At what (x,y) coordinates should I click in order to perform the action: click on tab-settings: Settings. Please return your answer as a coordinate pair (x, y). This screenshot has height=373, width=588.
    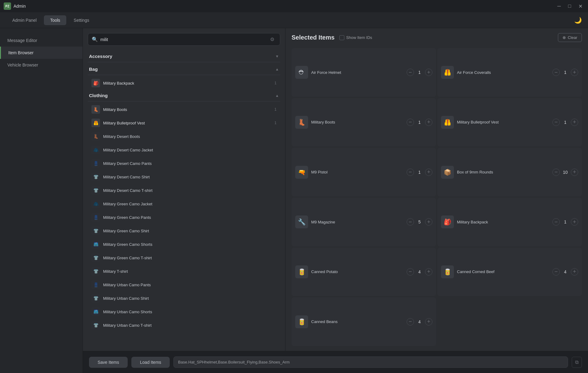
    Looking at the image, I should click on (82, 20).